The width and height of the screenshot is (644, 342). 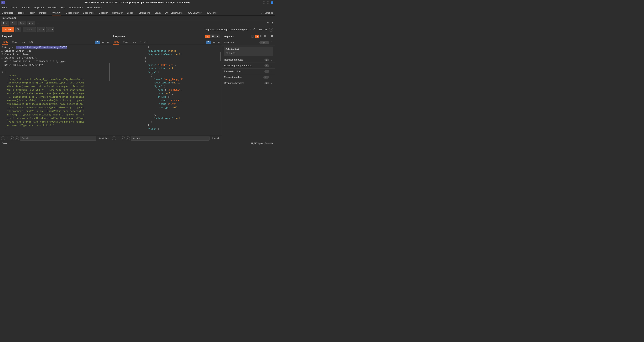 What do you see at coordinates (14, 8) in the screenshot?
I see `menu-project: Project` at bounding box center [14, 8].